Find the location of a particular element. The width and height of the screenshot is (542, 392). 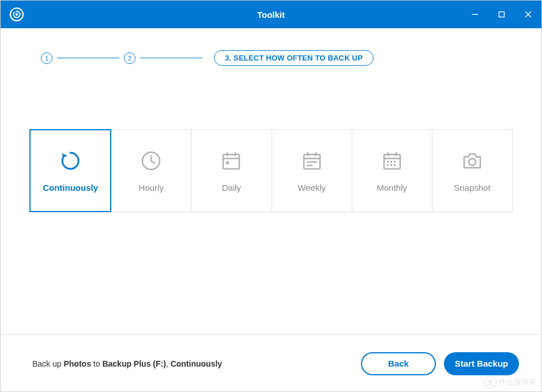

option-label: Monthly is located at coordinates (392, 188).